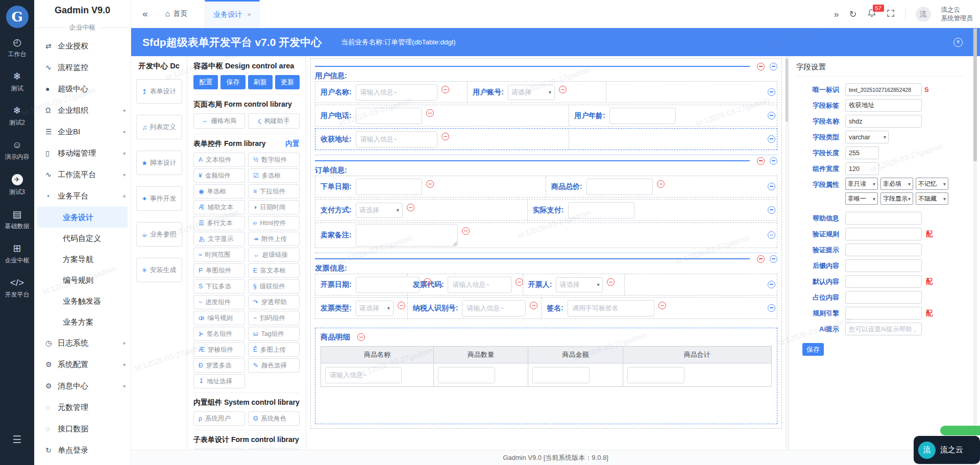  What do you see at coordinates (891, 14) in the screenshot?
I see `fullscreen-icon` at bounding box center [891, 14].